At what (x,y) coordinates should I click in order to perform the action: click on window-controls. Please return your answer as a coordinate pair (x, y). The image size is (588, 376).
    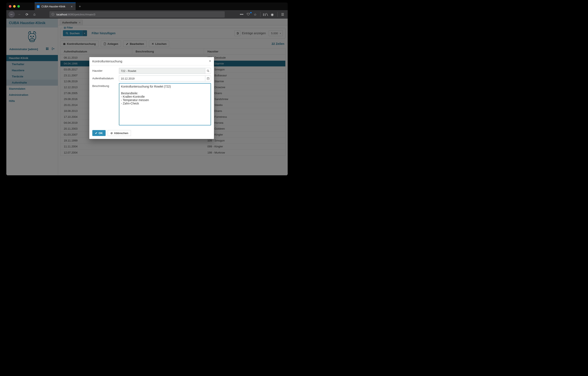
    Looking at the image, I should click on (14, 6).